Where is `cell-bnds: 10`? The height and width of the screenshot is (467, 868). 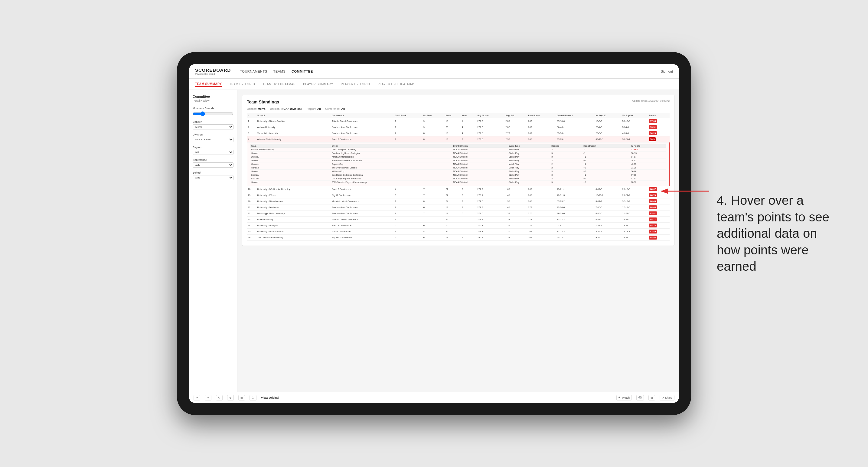
cell-bnds: 10 is located at coordinates (453, 121).